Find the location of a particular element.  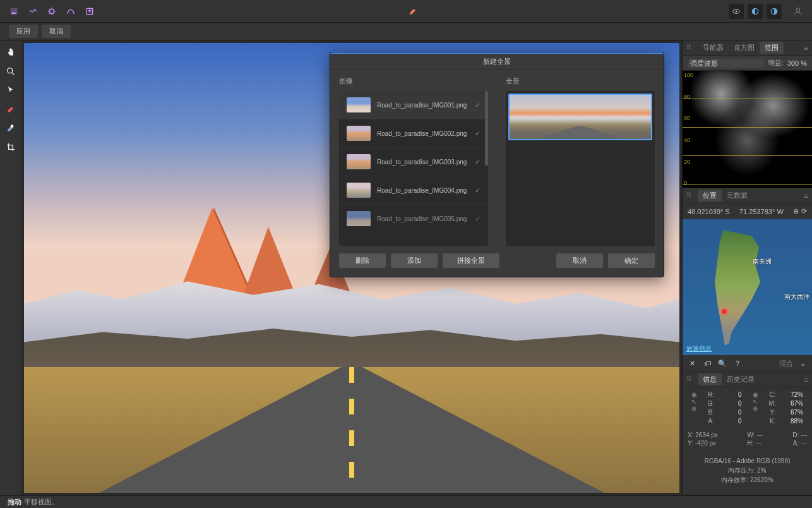

tab-navigator: 导航器 is located at coordinates (713, 48).